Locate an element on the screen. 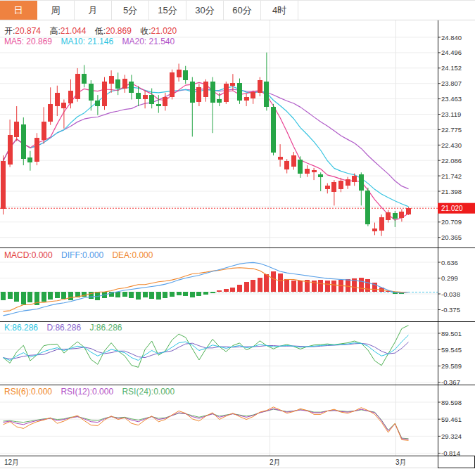 The image size is (475, 476). svg-text: 22.086 is located at coordinates (452, 160).